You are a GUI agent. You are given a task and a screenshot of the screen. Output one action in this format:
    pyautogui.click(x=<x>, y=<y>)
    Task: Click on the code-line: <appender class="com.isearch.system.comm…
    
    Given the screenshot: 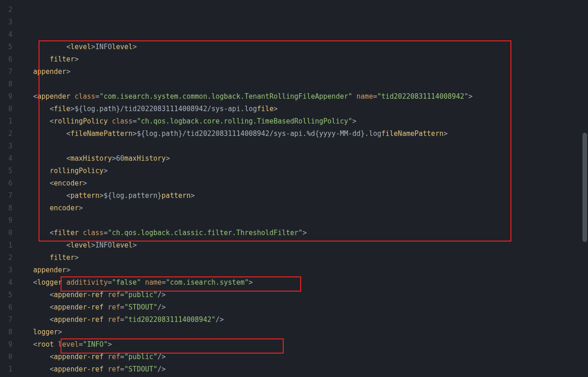 What is the action you would take?
    pyautogui.click(x=302, y=96)
    